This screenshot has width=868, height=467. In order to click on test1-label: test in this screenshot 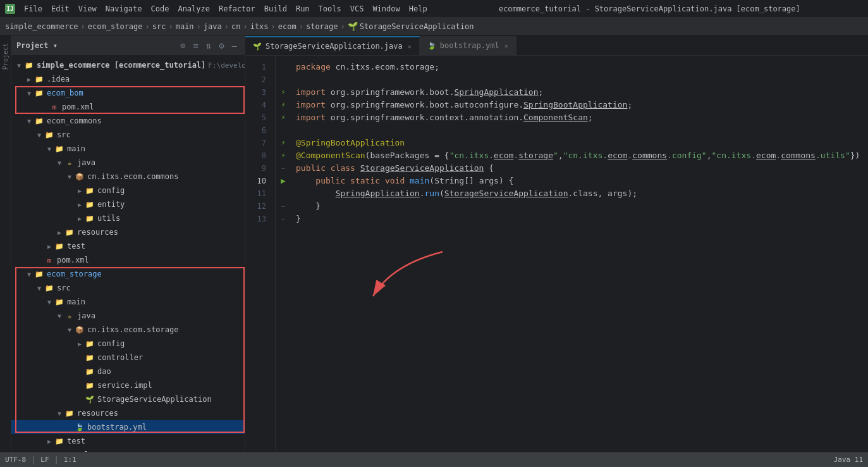, I will do `click(76, 246)`.